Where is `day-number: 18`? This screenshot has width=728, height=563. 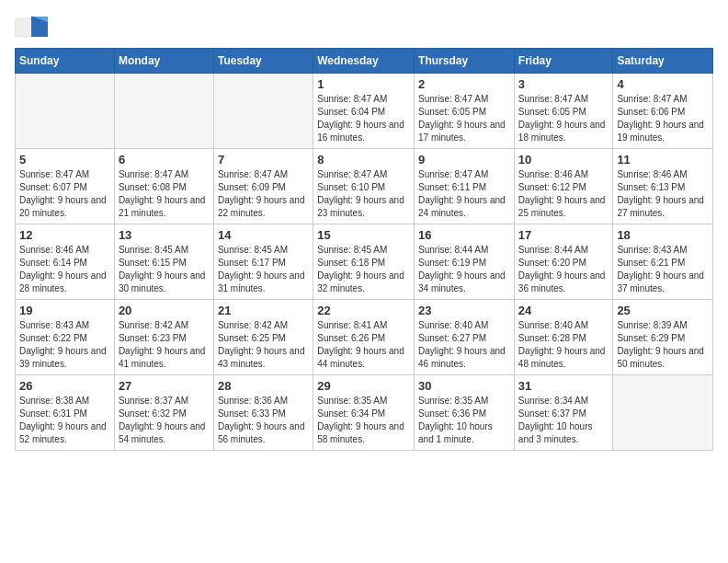
day-number: 18 is located at coordinates (663, 236).